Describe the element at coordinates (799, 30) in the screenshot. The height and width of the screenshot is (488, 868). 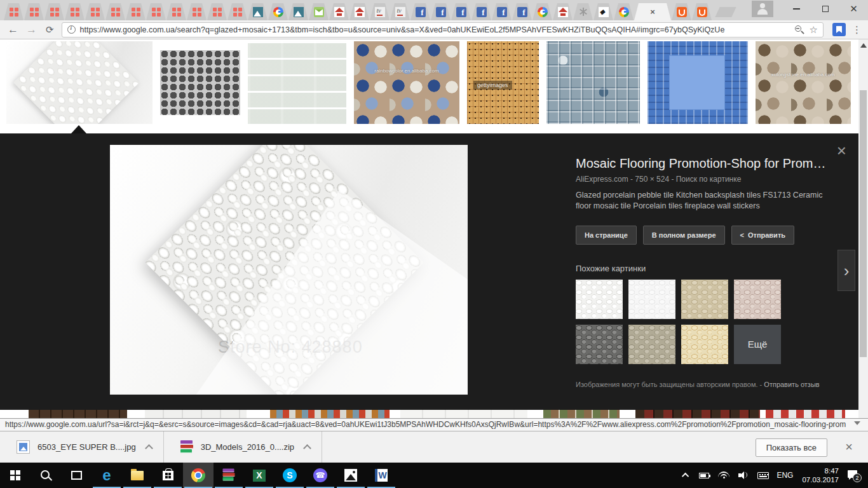
I see `zoom-out-icon` at that location.